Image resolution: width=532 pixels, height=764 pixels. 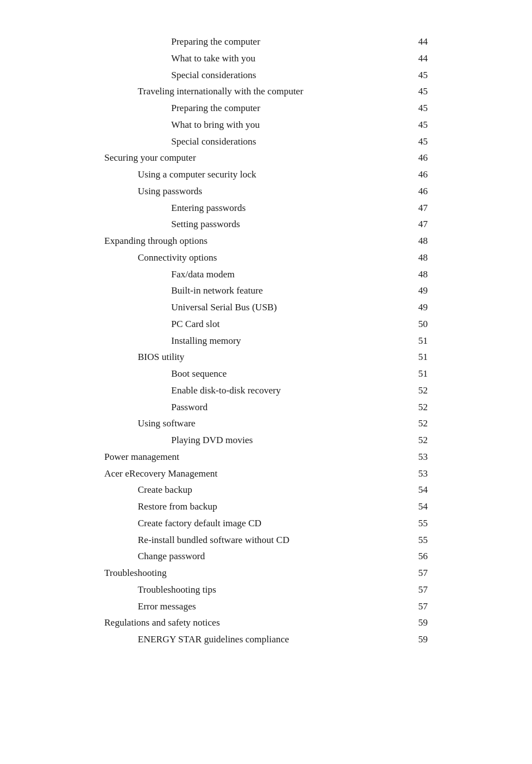 I want to click on toc-entry: Troubleshooting tips57, so click(x=266, y=590).